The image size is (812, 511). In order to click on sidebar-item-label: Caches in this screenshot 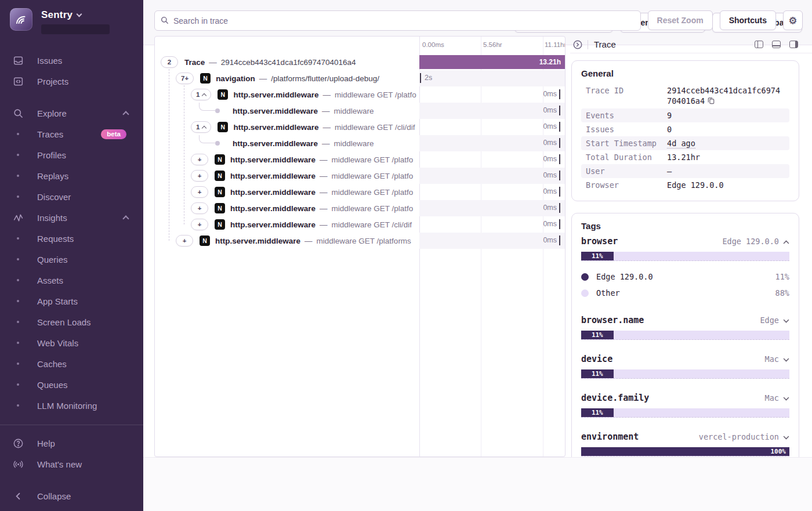, I will do `click(52, 364)`.